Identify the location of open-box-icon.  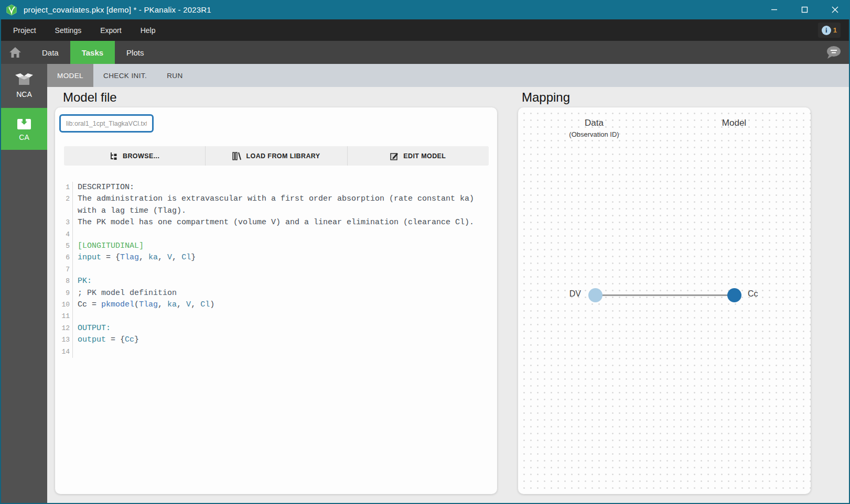
(24, 80).